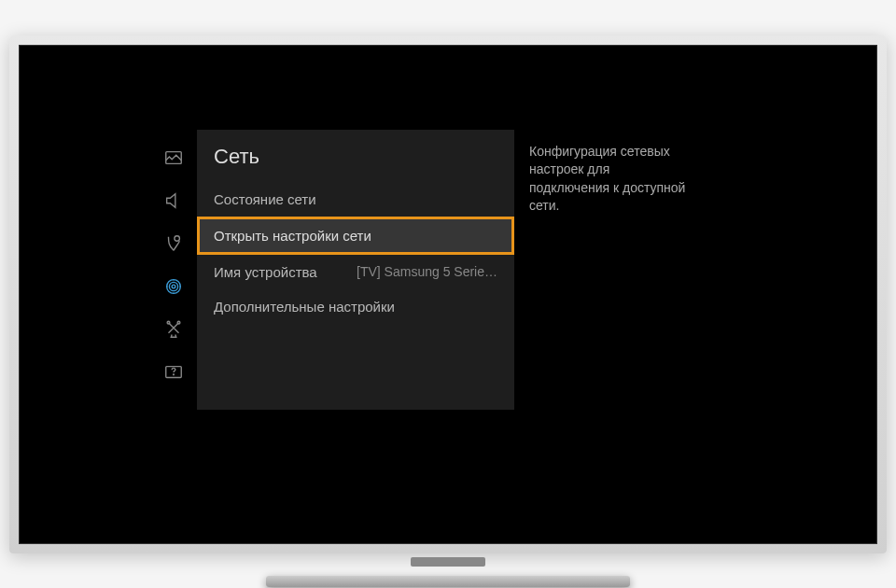 The width and height of the screenshot is (896, 588). Describe the element at coordinates (174, 244) in the screenshot. I see `broadcast-icon` at that location.